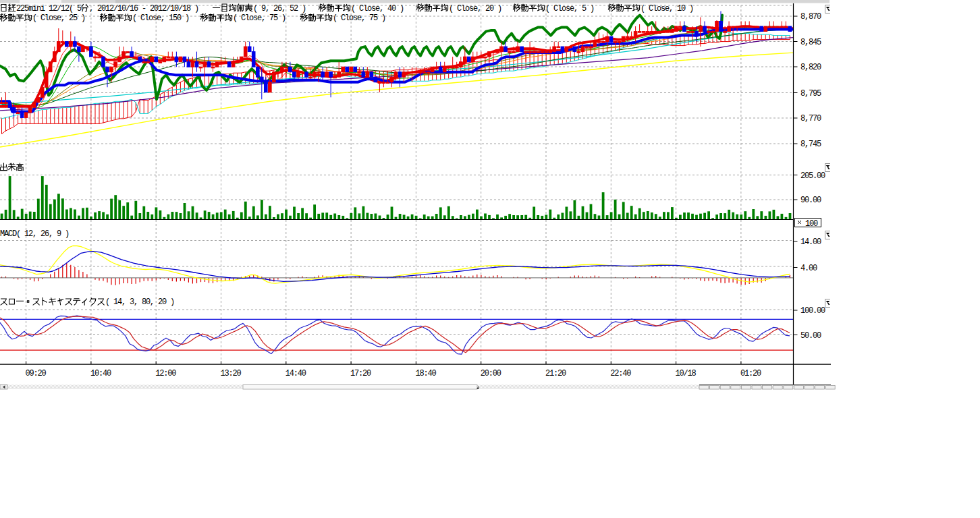 The image size is (980, 518). What do you see at coordinates (811, 119) in the screenshot?
I see `svg-text: 8,770` at bounding box center [811, 119].